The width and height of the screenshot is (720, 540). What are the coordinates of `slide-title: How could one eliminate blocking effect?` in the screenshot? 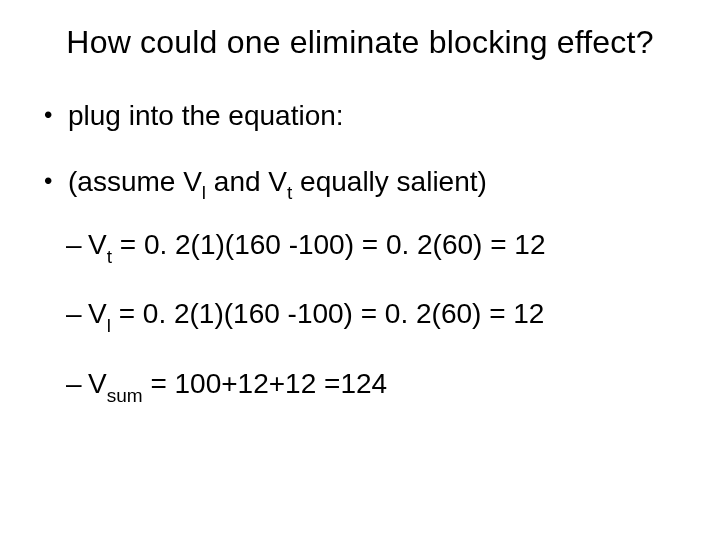 It's located at (360, 42).